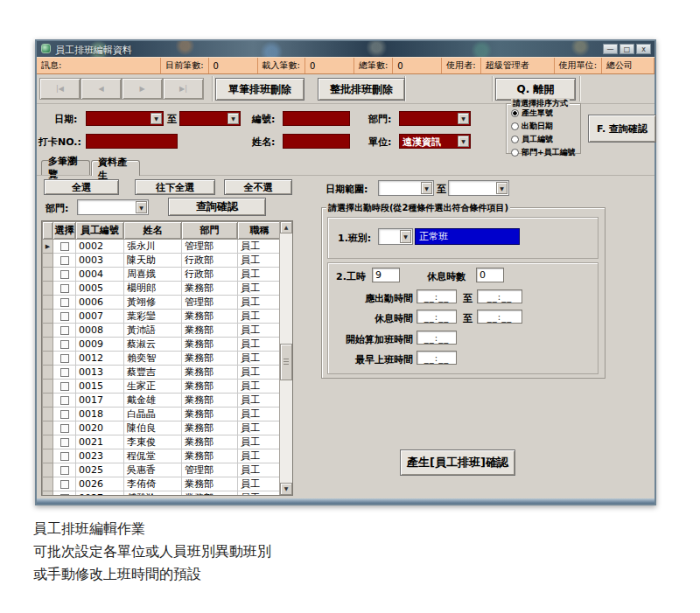  What do you see at coordinates (437, 317) in the screenshot?
I see `rest-time-from-field: __:__` at bounding box center [437, 317].